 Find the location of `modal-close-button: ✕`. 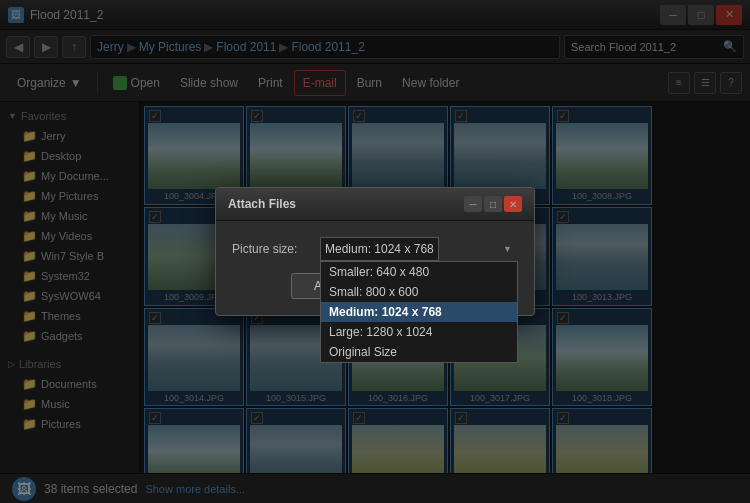

modal-close-button: ✕ is located at coordinates (513, 204).